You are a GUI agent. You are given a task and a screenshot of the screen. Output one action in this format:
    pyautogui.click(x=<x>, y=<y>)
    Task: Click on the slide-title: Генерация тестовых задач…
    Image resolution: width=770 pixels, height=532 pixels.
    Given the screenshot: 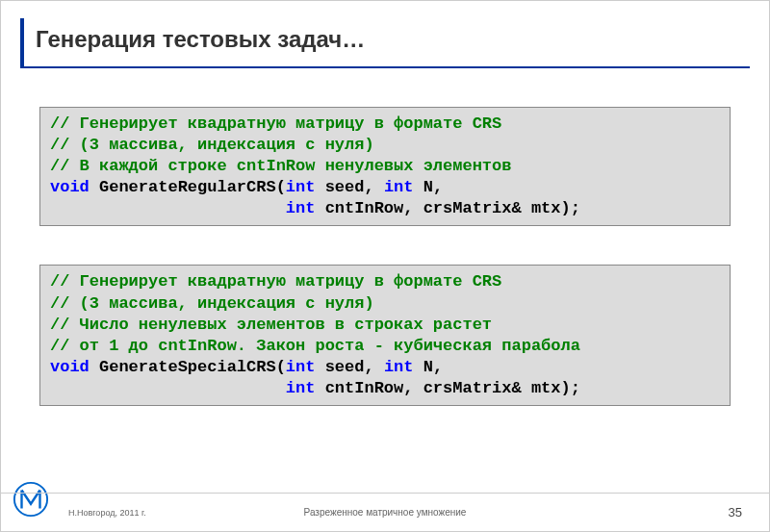 What is the action you would take?
    pyautogui.click(x=393, y=39)
    